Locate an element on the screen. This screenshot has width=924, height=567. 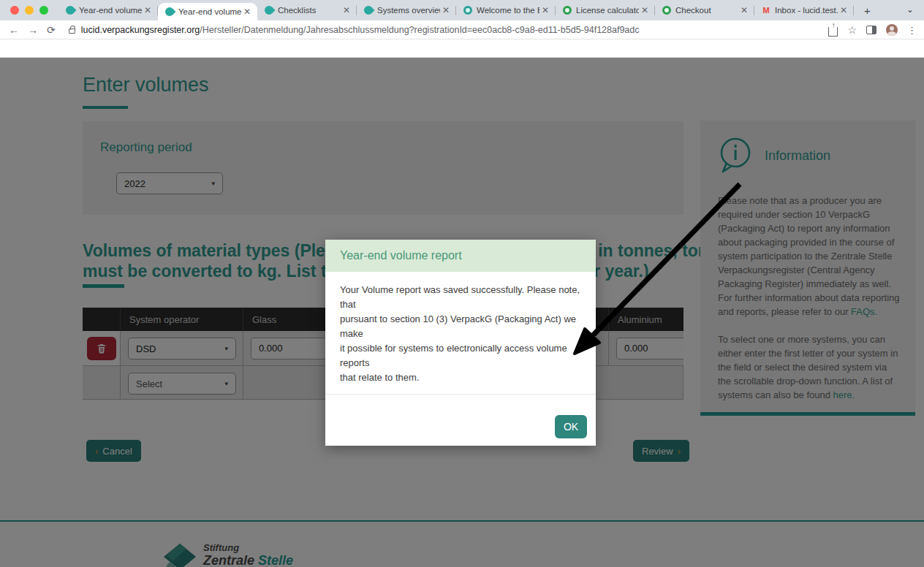
close-window-button is located at coordinates (15, 10).